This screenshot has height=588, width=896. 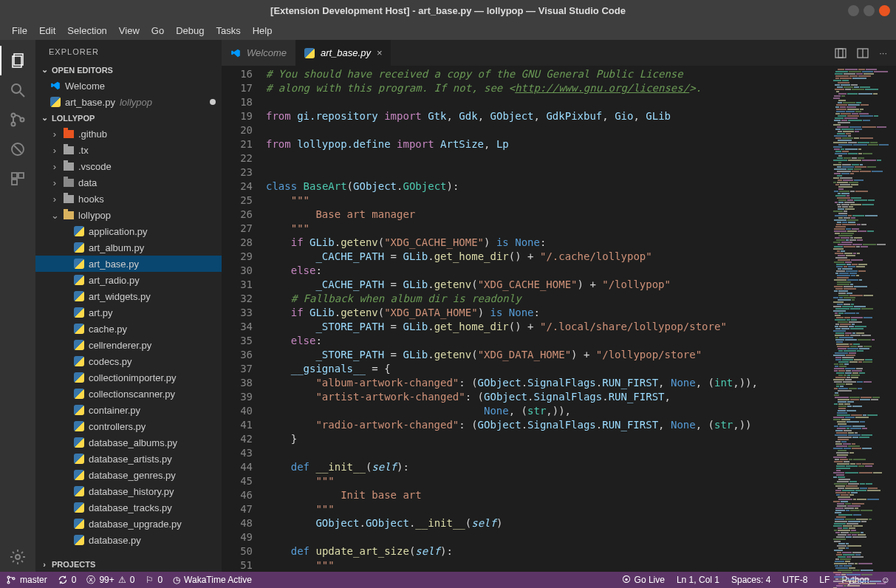 I want to click on file-item: application.py, so click(x=129, y=231).